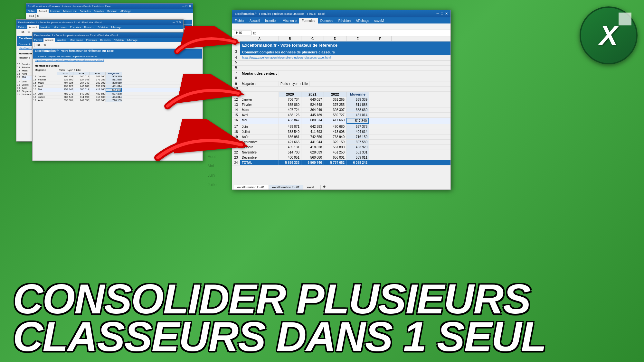 The height and width of the screenshot is (362, 644). Describe the element at coordinates (358, 132) in the screenshot. I see `avg-val: 404 614` at that location.